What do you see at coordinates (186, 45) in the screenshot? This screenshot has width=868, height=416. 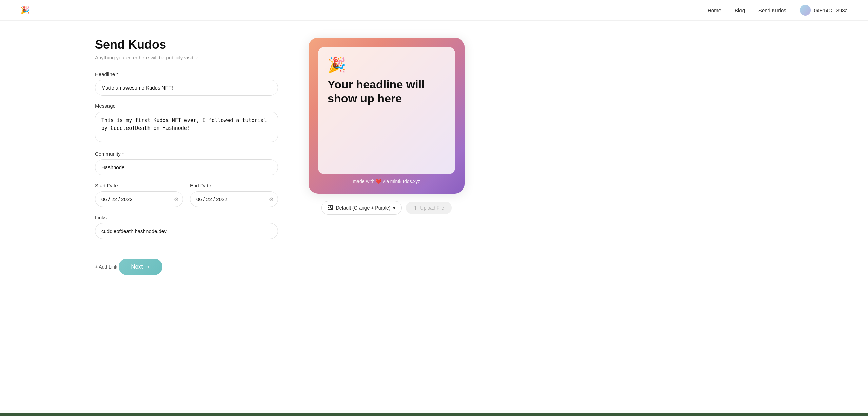 I see `page-title: Send Kudos` at bounding box center [186, 45].